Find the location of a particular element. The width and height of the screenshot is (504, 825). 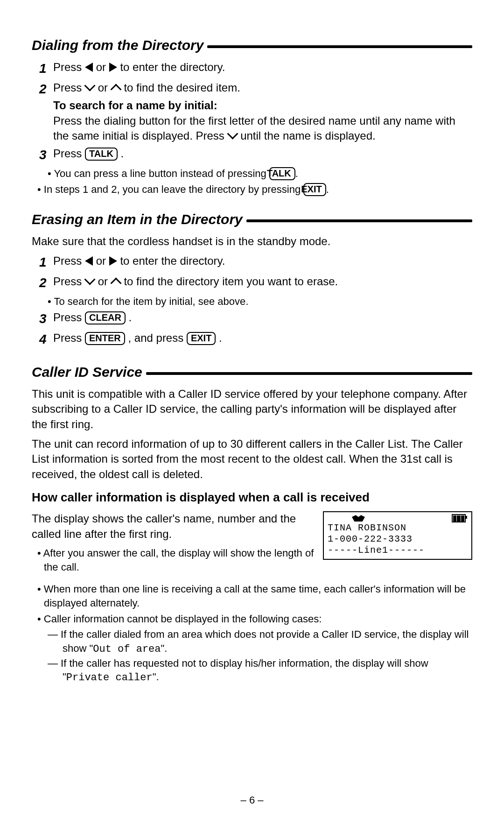

text: You can press a line button instead of p… is located at coordinates (161, 174).